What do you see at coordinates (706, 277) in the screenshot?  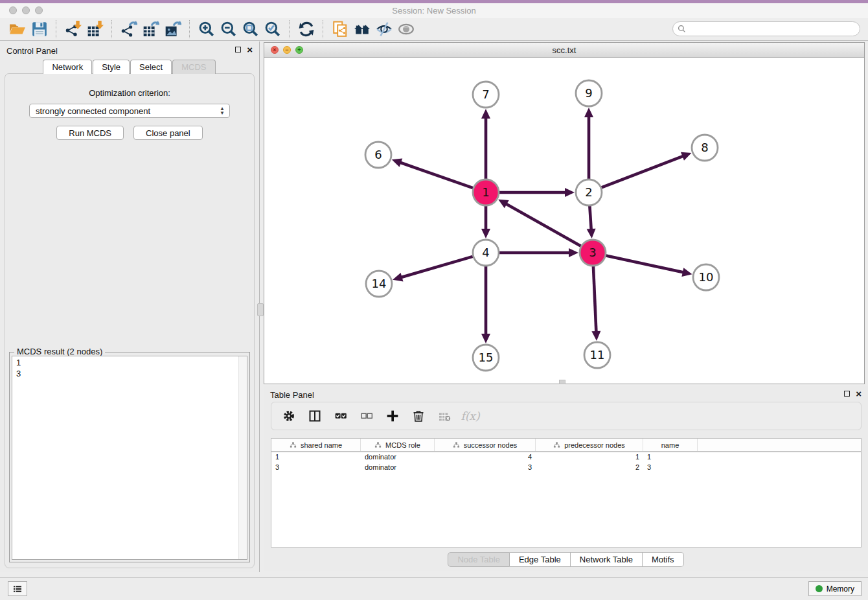 I see `graph-node-10: 10` at bounding box center [706, 277].